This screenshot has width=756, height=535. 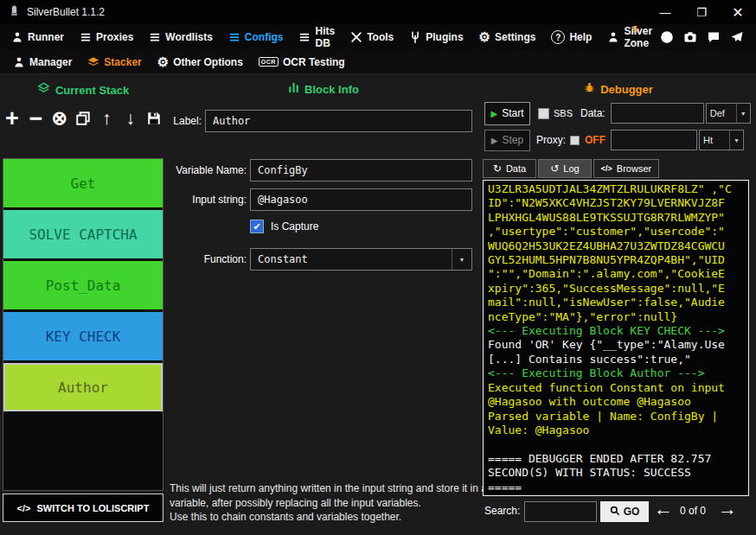 What do you see at coordinates (738, 12) in the screenshot?
I see `close-button: ✕` at bounding box center [738, 12].